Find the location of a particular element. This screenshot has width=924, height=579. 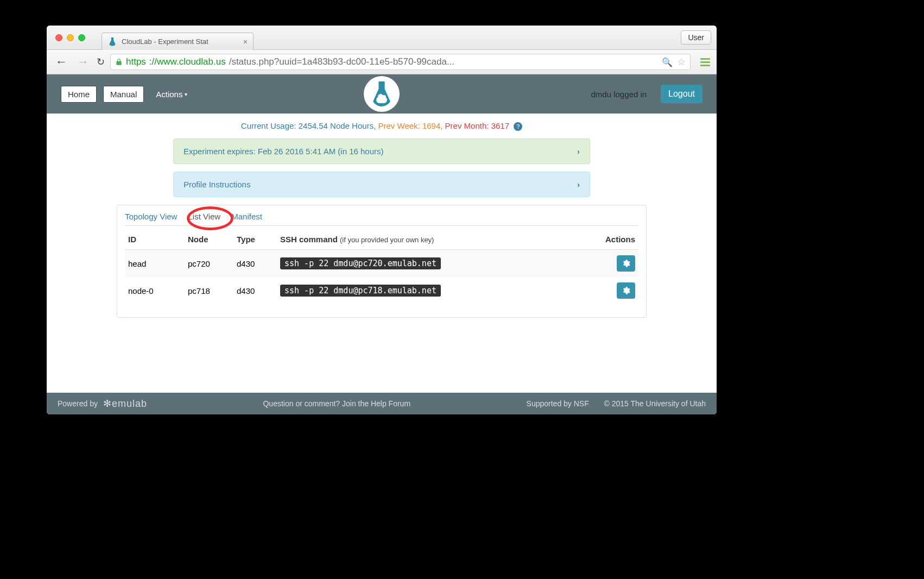

minimize-icon is located at coordinates (71, 38).